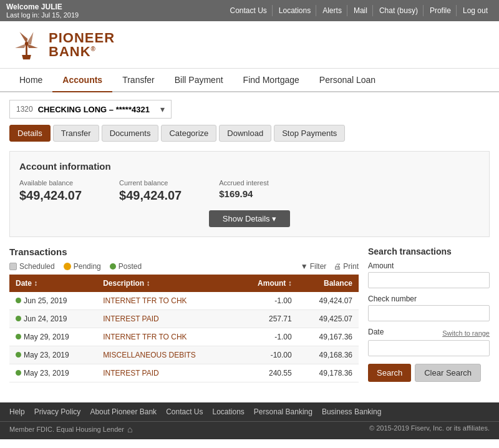 This screenshot has width=499, height=448. I want to click on txn-balance: 49,167.36, so click(328, 337).